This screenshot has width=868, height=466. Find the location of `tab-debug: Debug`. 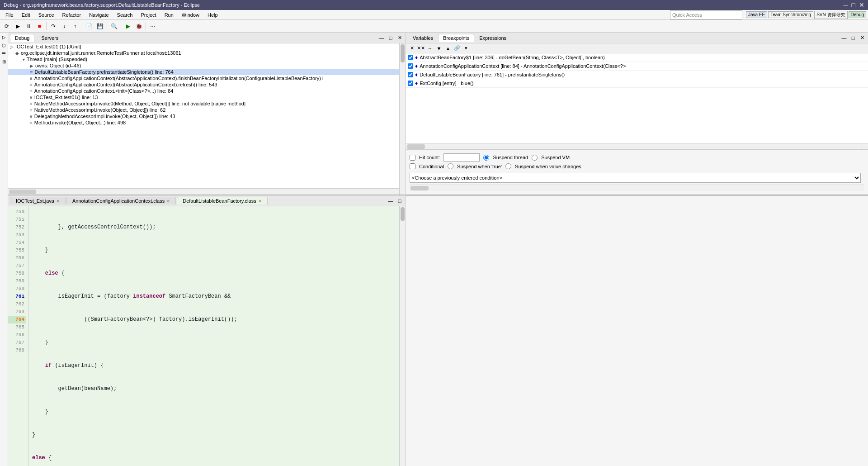

tab-debug: Debug is located at coordinates (22, 38).